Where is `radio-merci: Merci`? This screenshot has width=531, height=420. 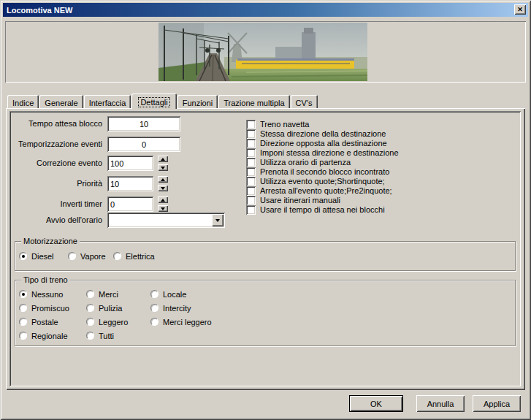 radio-merci: Merci is located at coordinates (102, 294).